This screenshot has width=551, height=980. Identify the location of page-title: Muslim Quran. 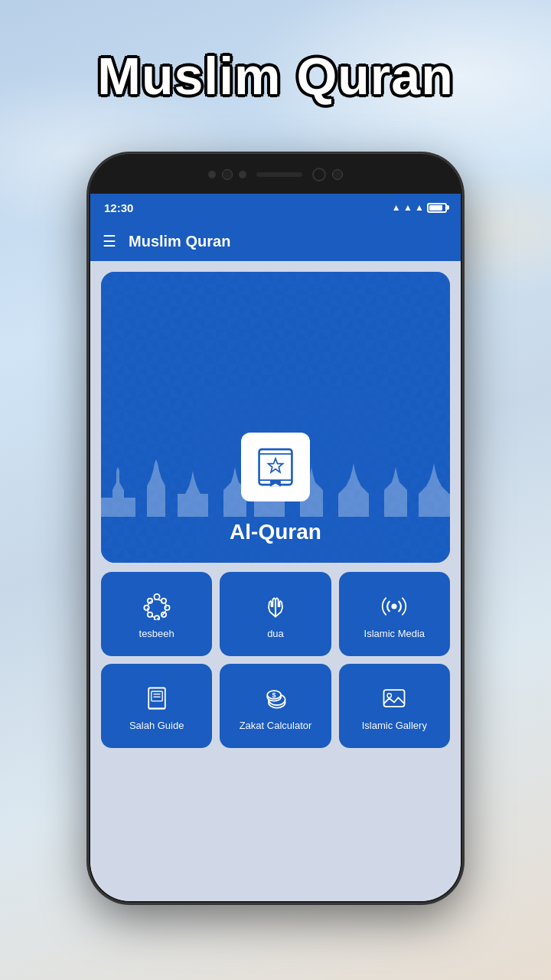
(276, 76).